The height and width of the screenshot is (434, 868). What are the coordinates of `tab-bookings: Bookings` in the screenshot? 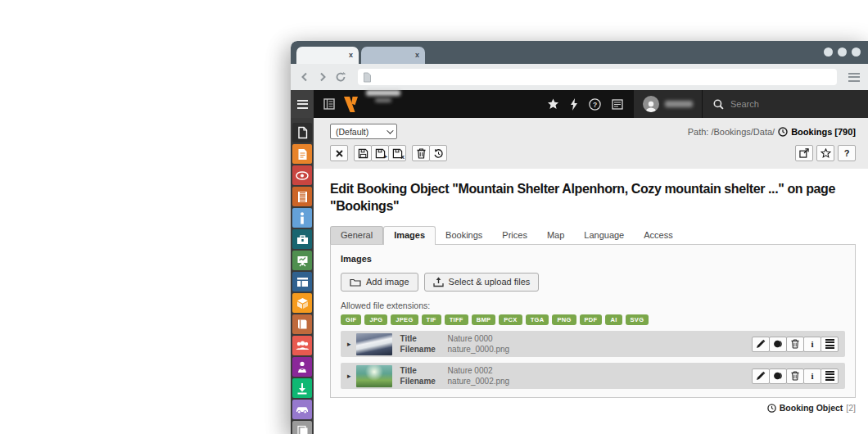 It's located at (463, 236).